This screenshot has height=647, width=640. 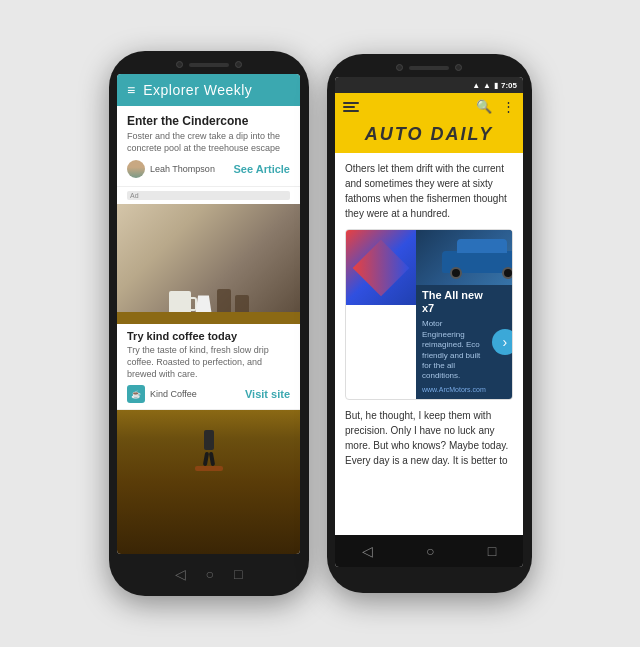 What do you see at coordinates (208, 482) in the screenshot?
I see `skate-image` at bounding box center [208, 482].